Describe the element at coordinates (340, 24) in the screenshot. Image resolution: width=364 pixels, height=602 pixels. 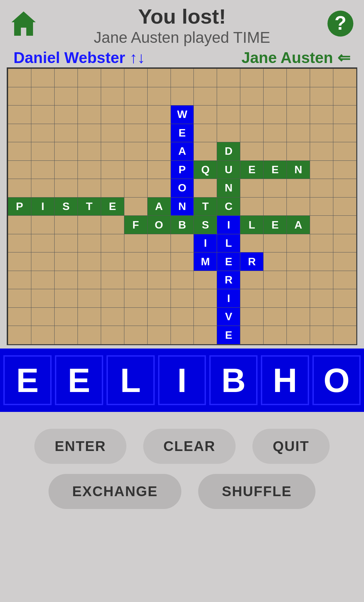
I see `help-icon: ?` at that location.